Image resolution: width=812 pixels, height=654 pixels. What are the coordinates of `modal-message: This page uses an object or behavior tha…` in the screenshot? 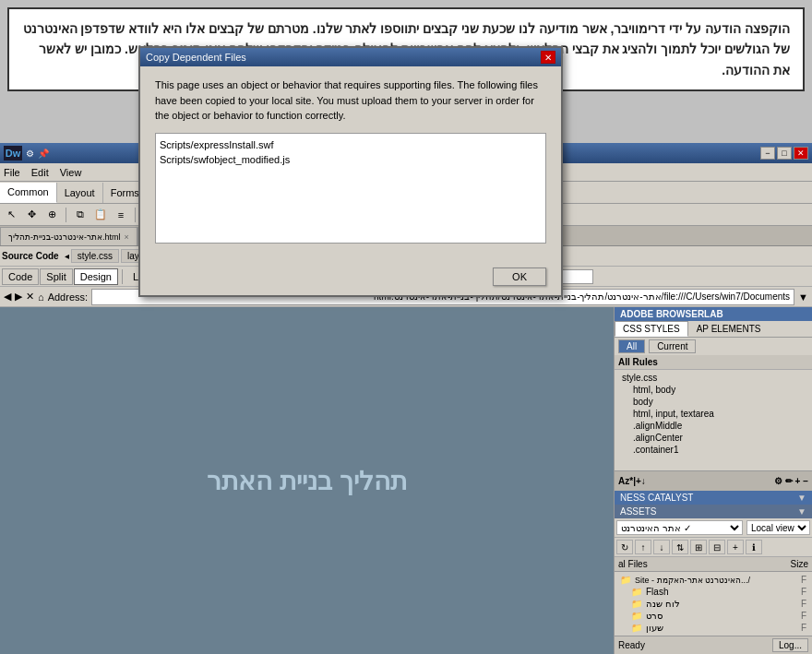 It's located at (351, 101).